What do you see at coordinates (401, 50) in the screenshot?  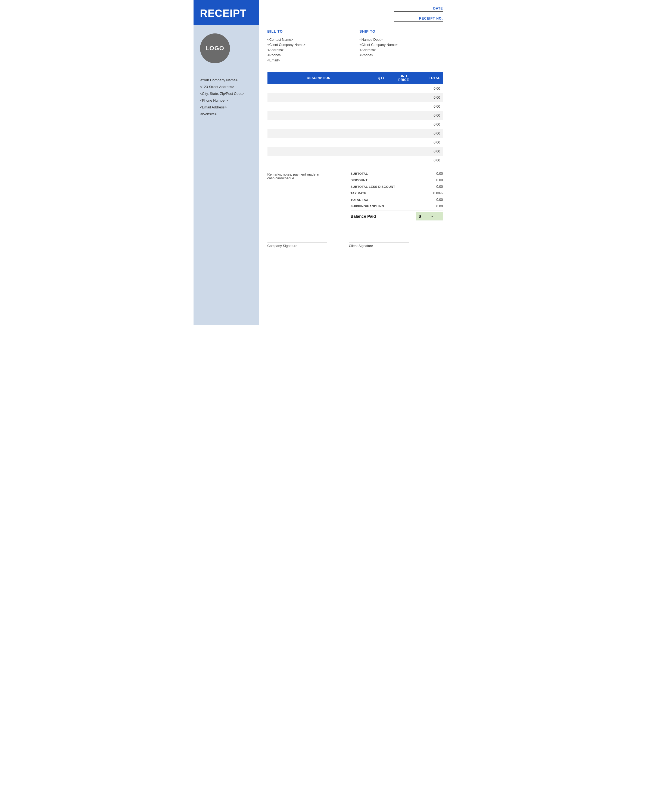 I see `ship-to-address: <Address>` at bounding box center [401, 50].